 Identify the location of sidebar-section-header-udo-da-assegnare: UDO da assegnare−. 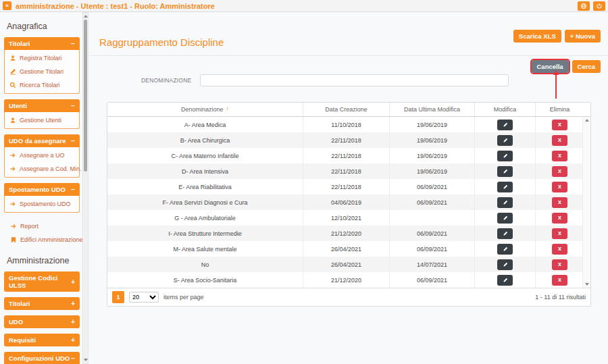
(42, 140).